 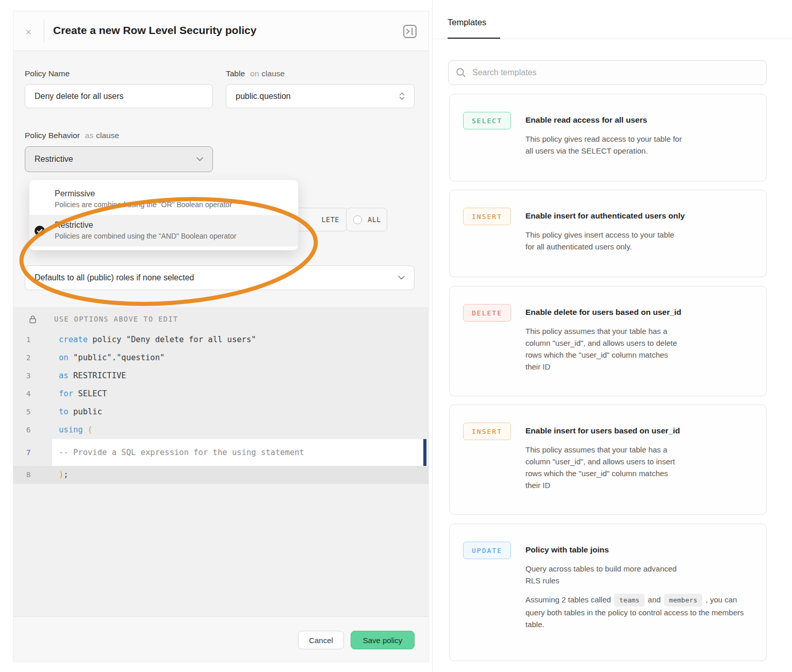 What do you see at coordinates (629, 600) in the screenshot?
I see `inline-code-chip: teams` at bounding box center [629, 600].